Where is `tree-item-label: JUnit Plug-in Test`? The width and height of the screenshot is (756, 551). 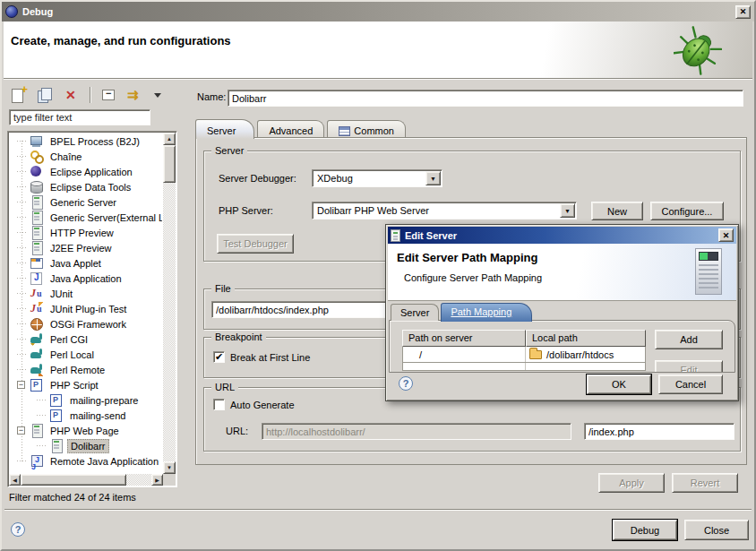
tree-item-label: JUnit Plug-in Test is located at coordinates (88, 309).